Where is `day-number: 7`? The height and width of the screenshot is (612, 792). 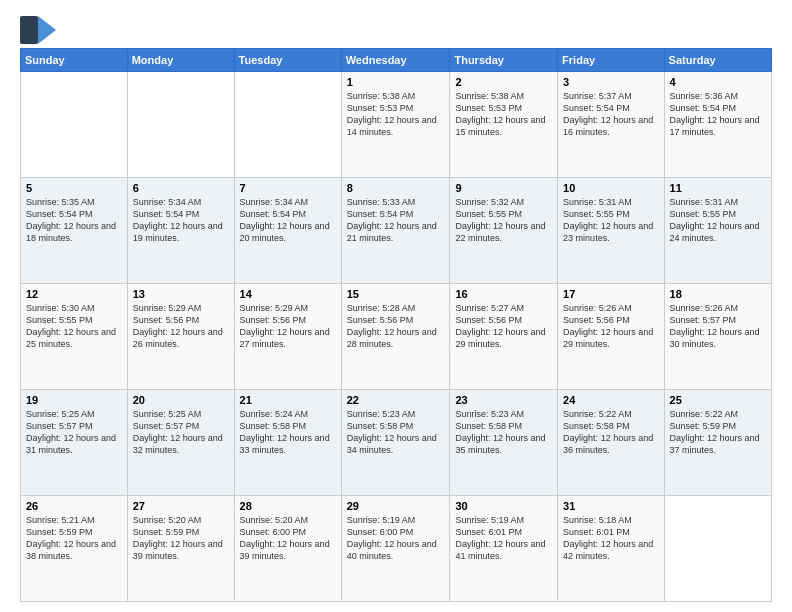 day-number: 7 is located at coordinates (288, 188).